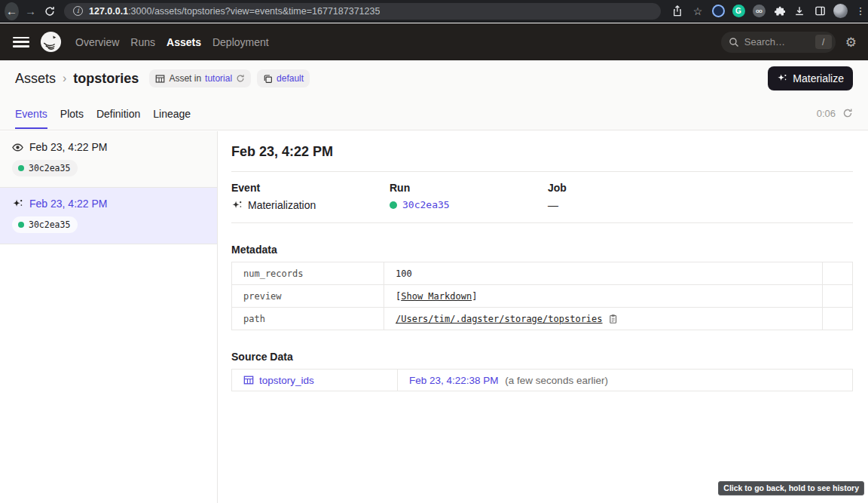 The height and width of the screenshot is (503, 868). Describe the element at coordinates (30, 11) in the screenshot. I see `browser-forward-icon: →` at that location.